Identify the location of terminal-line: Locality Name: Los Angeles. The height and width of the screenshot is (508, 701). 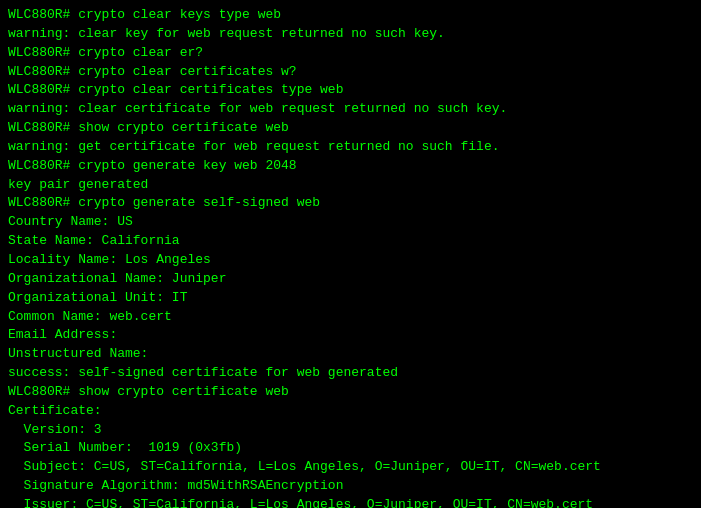
(350, 260).